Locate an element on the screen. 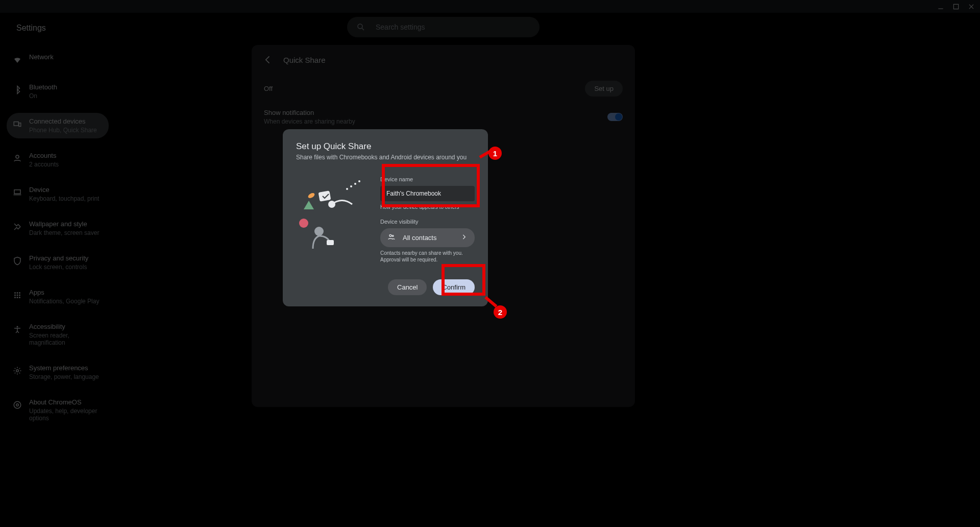  search-input is located at coordinates (453, 27).